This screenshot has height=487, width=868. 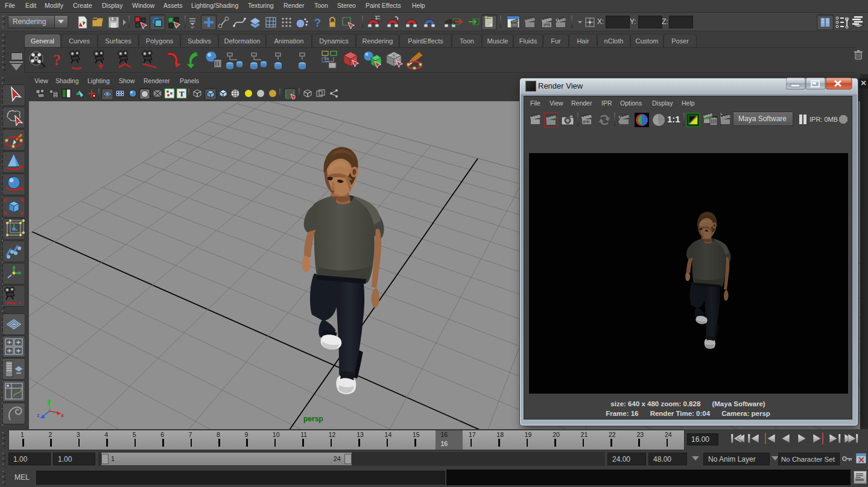 I want to click on svg-text: z, so click(x=39, y=415).